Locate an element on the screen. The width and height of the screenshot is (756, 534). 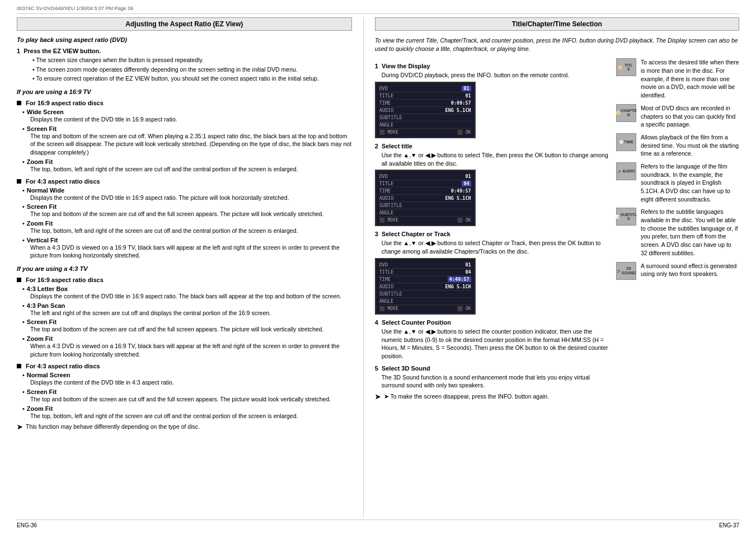
icon-title-row: 📀 TITL E To access the desired title whe… is located at coordinates (678, 78).